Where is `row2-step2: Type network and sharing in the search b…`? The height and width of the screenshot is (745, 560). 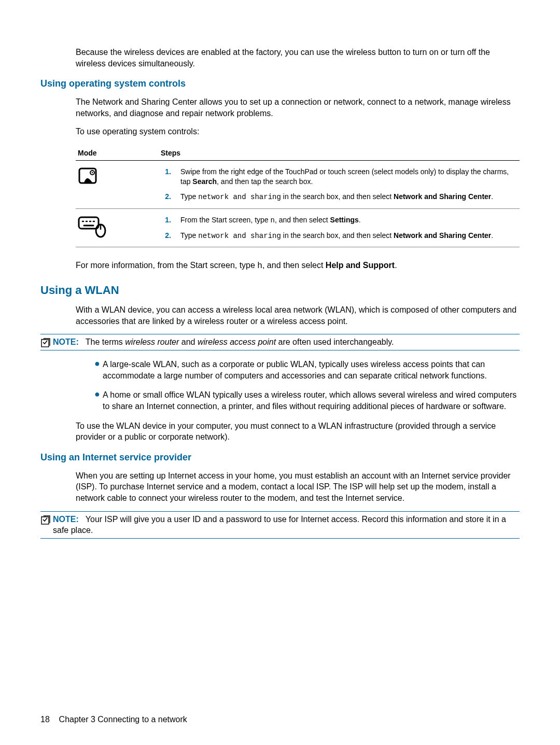 row2-step2: Type network and sharing in the search b… is located at coordinates (349, 236).